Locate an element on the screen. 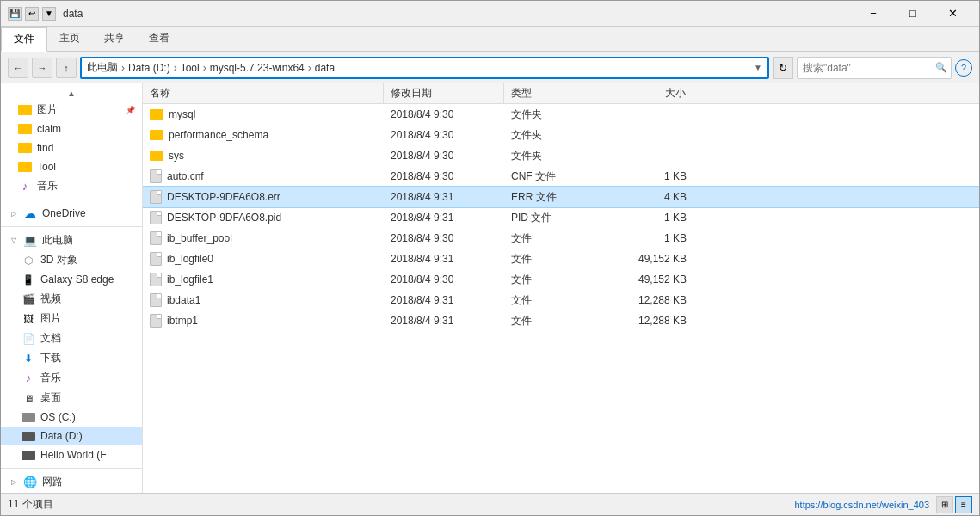  table-row: ib_buffer_pool 2018/8/4 9:30 文件 1 KB is located at coordinates (561, 238).